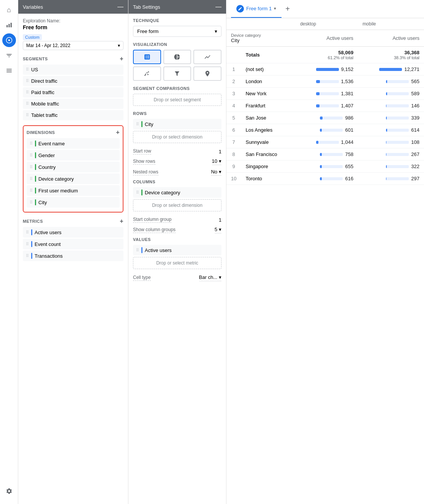 This screenshot has width=424, height=504. Describe the element at coordinates (73, 202) in the screenshot. I see `dimension-item-city: ⠿ City` at that location.